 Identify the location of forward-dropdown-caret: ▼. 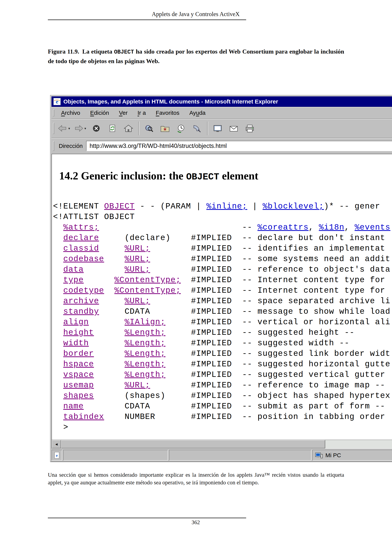
(85, 128).